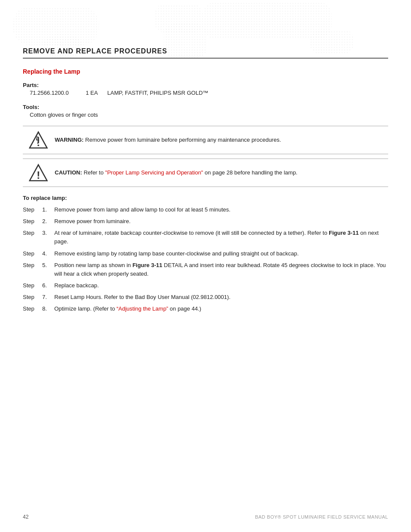 The width and height of the screenshot is (411, 532). Describe the element at coordinates (48, 297) in the screenshot. I see `step-number: 7.` at that location.